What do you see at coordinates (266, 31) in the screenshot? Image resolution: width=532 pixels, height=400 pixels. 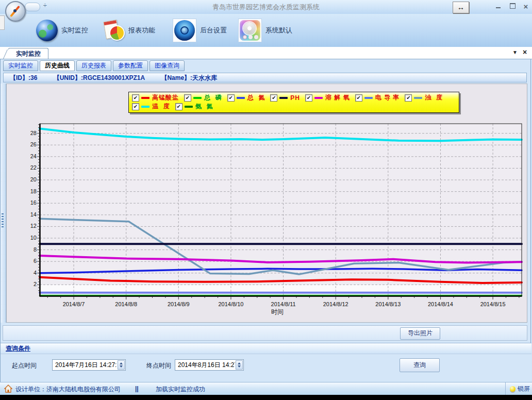 I see `main-toolbar: 实时监控报表功能后台设置系统默认` at bounding box center [266, 31].